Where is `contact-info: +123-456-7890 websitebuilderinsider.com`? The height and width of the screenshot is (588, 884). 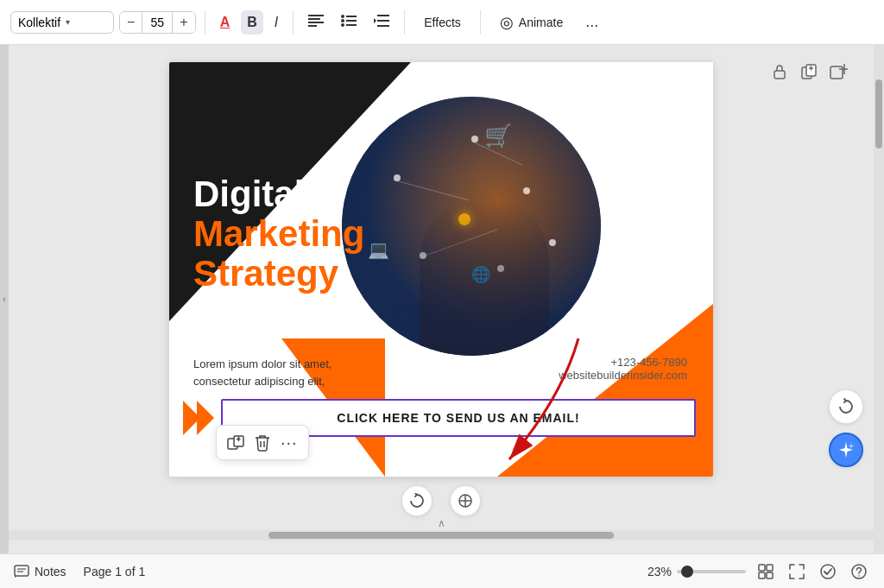
contact-info: +123-456-7890 websitebuilderinsider.com is located at coordinates (623, 369).